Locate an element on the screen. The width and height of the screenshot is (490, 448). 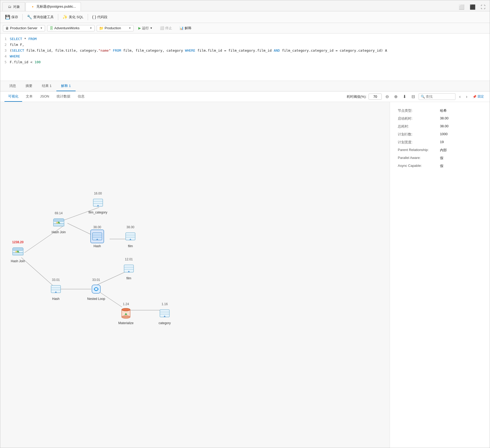
node-hash-join-top-cost: 1238.20 is located at coordinates (18, 242).